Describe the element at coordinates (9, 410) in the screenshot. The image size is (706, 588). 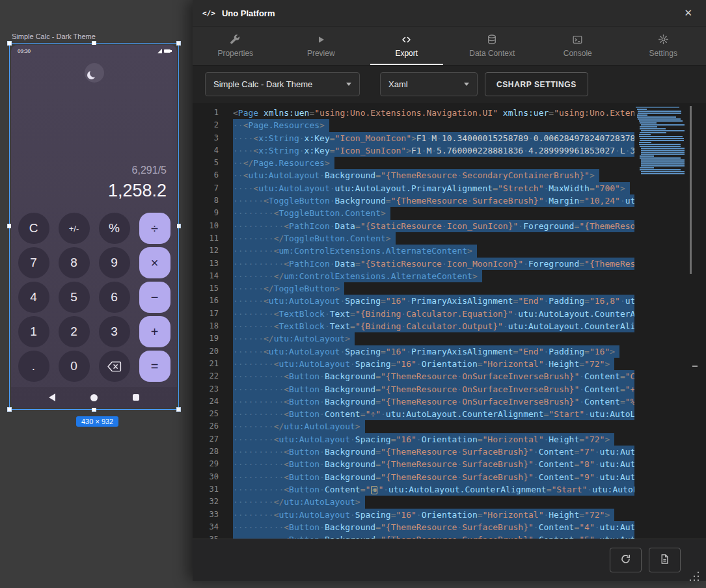
I see `resize-handle-bottom-left` at that location.